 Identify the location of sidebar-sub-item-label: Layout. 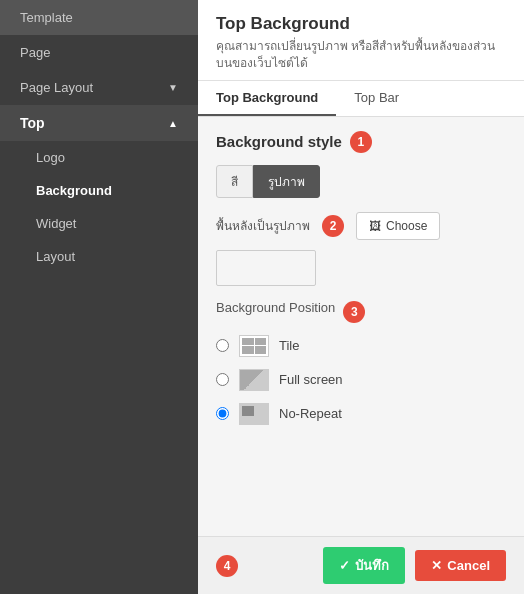
(56, 256).